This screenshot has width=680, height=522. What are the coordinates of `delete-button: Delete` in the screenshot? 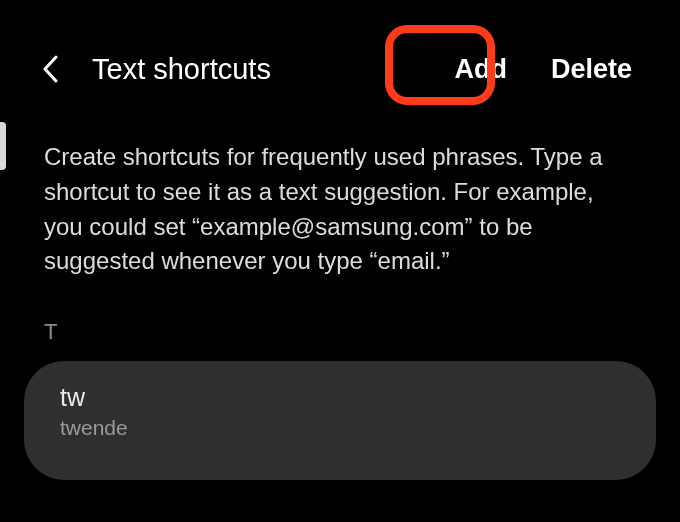 It's located at (592, 70).